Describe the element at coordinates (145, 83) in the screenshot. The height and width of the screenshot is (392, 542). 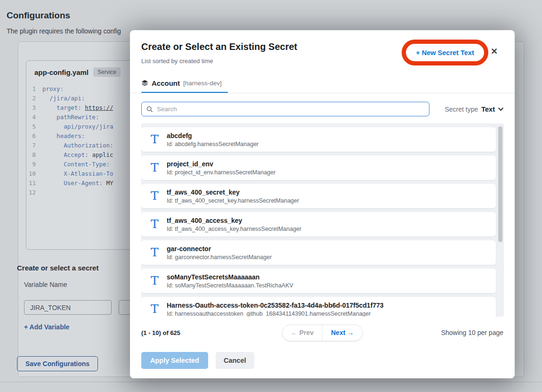
I see `layers-icon` at that location.